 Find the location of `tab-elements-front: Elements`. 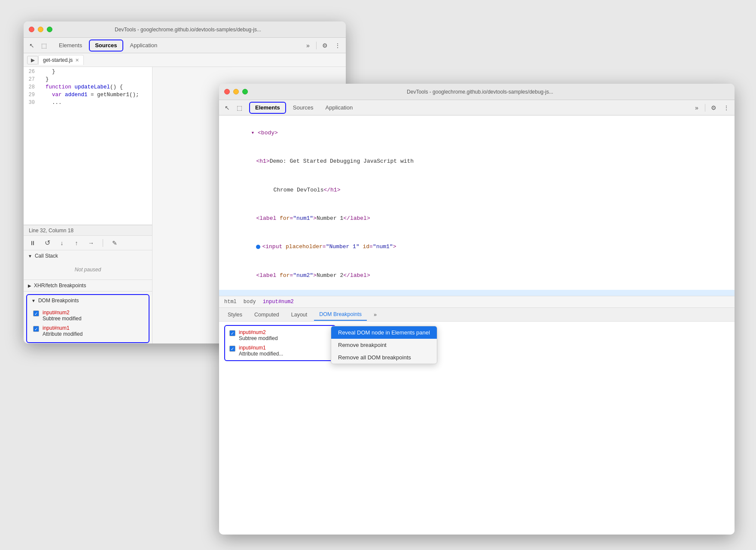

tab-elements-front: Elements is located at coordinates (268, 108).